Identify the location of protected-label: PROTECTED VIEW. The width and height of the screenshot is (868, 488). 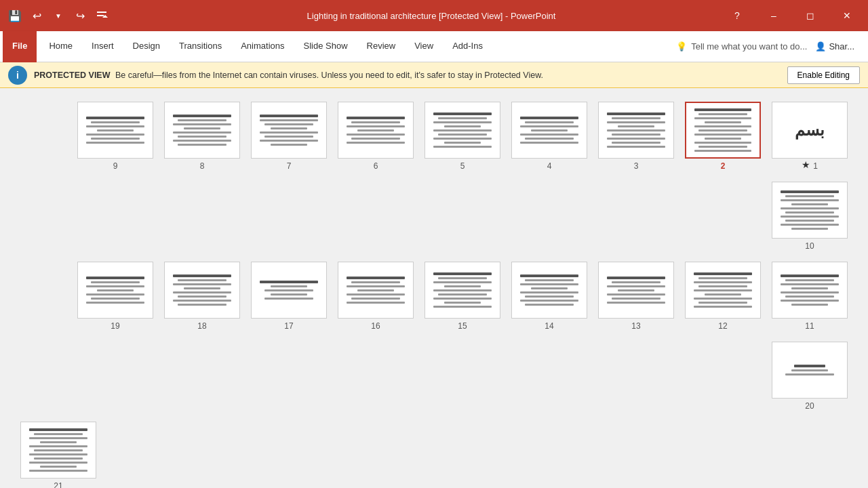
(72, 75).